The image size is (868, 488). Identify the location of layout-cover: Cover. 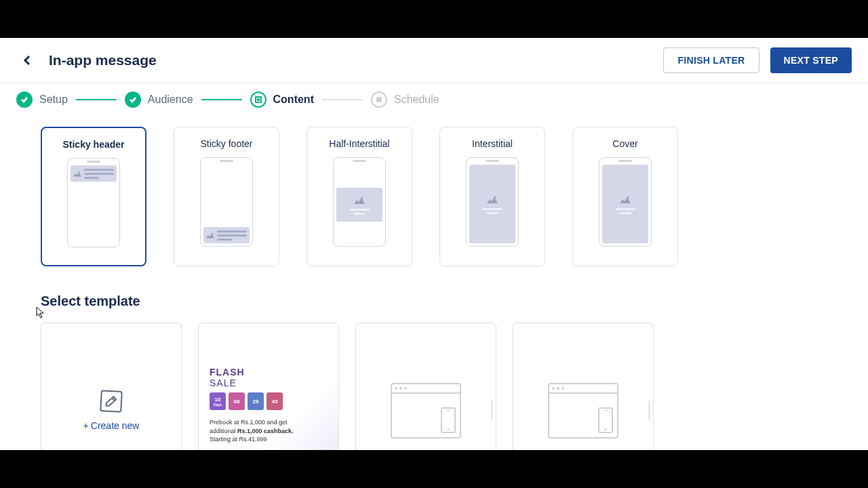
(625, 197).